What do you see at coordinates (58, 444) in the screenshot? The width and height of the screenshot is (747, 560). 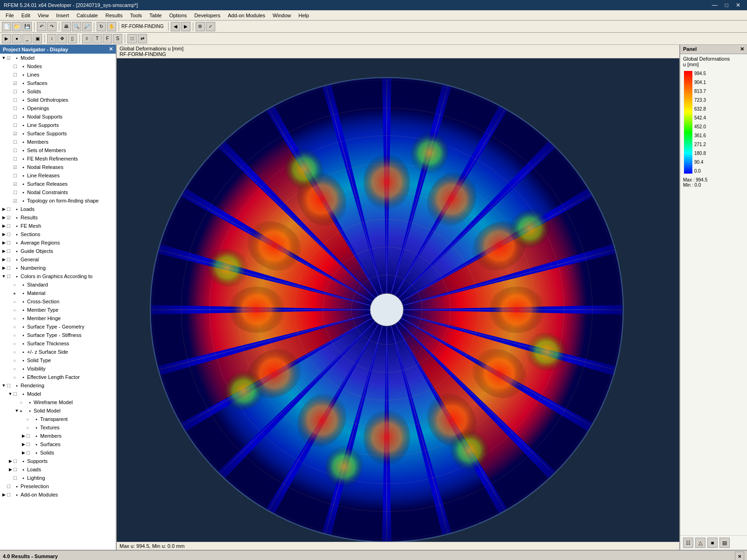 I see `tree-item: ▶☐▪Surfaces` at bounding box center [58, 444].